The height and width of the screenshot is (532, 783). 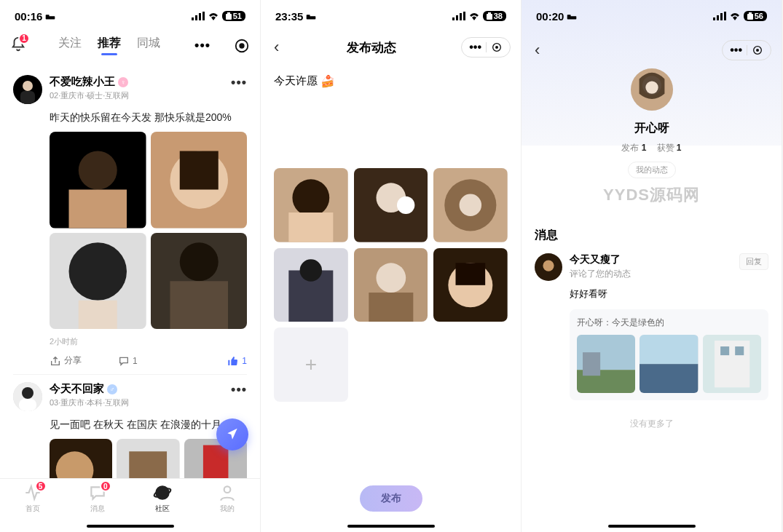 What do you see at coordinates (130, 48) in the screenshot?
I see `top-nav: 1 关注 推荐 同城 •••` at bounding box center [130, 48].